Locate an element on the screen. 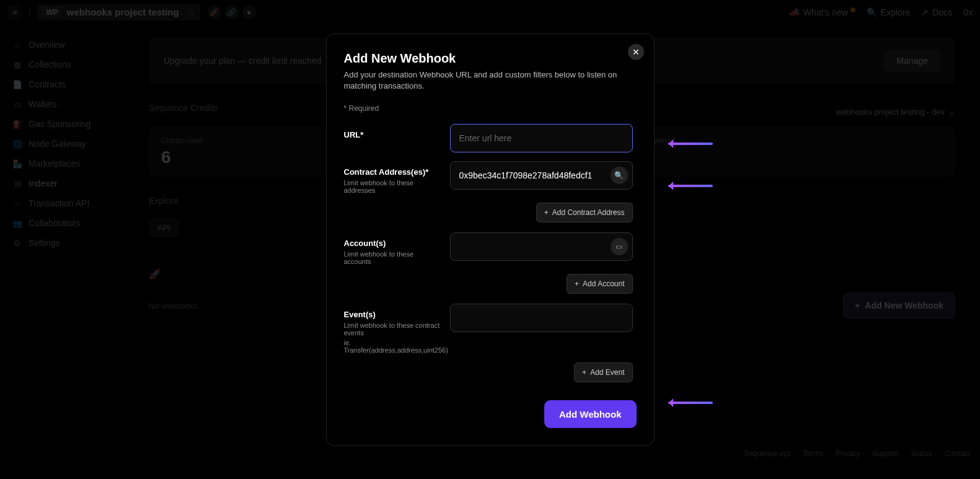 This screenshot has height=479, width=980. annotation-arrow-submit is located at coordinates (691, 403).